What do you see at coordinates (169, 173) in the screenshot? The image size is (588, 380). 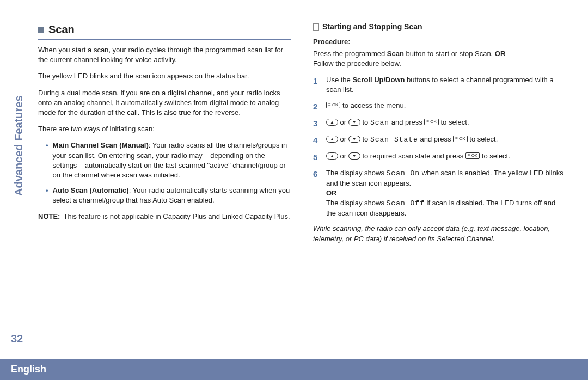 I see `bullet-list: • Main Channel Scan (Manual): Your radio…` at bounding box center [169, 173].